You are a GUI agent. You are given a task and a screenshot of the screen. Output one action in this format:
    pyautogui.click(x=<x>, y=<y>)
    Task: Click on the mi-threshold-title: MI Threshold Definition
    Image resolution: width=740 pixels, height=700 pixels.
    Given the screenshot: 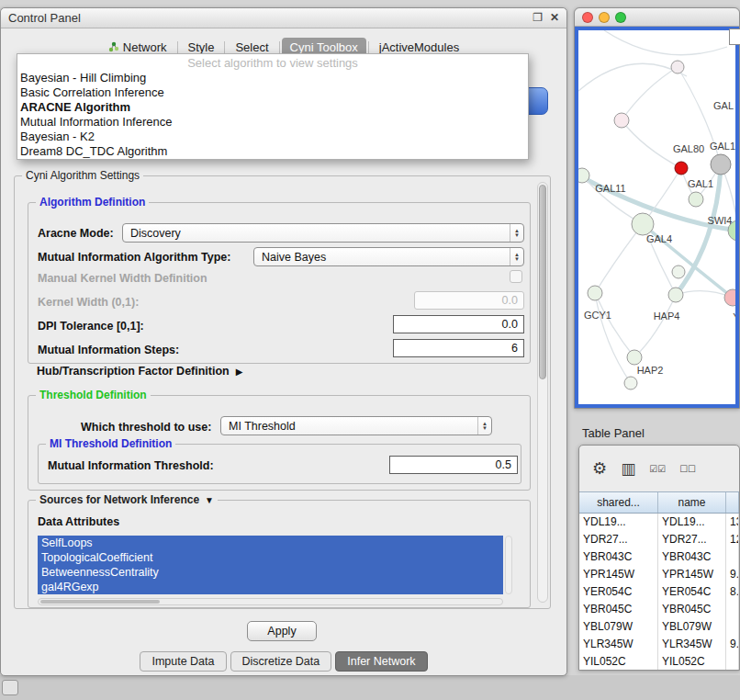 What is the action you would take?
    pyautogui.click(x=110, y=444)
    